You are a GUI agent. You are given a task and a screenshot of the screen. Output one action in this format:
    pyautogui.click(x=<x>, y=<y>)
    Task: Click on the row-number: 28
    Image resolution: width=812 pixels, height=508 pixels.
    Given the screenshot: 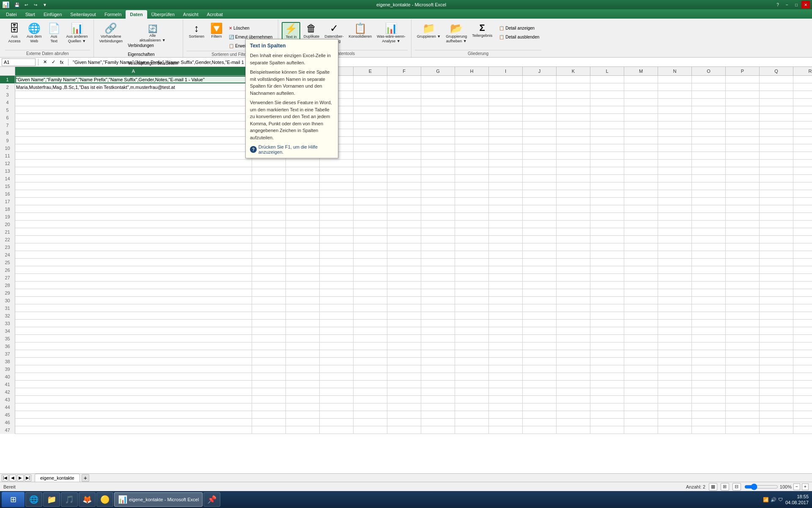 What is the action you would take?
    pyautogui.click(x=8, y=285)
    